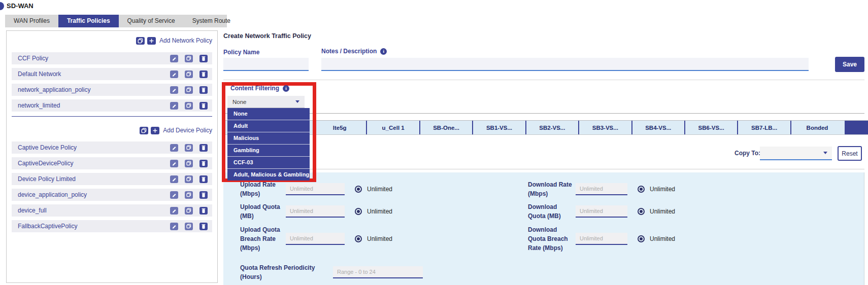  I want to click on policy-row-device-policy-limited: Device Policy Limited, so click(112, 179).